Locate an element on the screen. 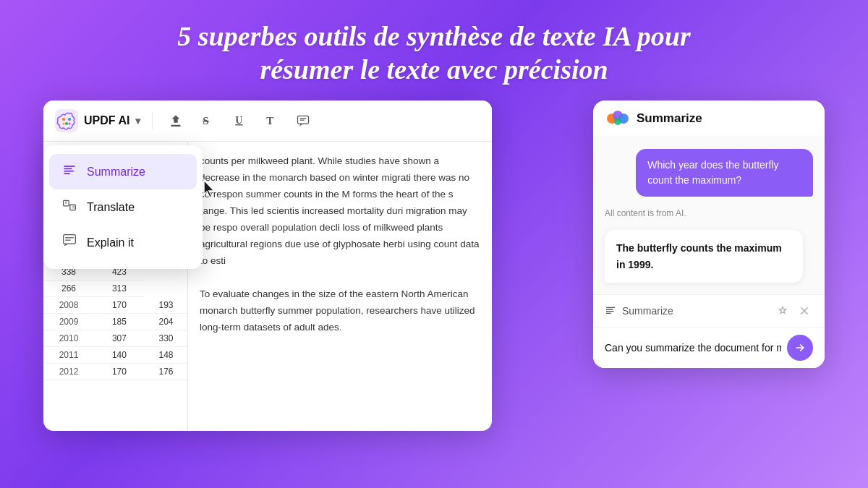  summarize-mode-icon is located at coordinates (610, 311).